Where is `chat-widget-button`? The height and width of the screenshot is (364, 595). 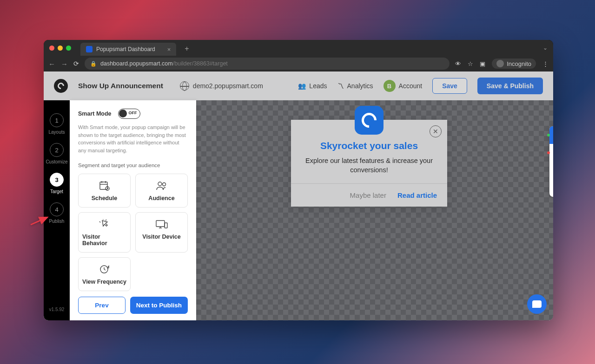 chat-widget-button is located at coordinates (537, 304).